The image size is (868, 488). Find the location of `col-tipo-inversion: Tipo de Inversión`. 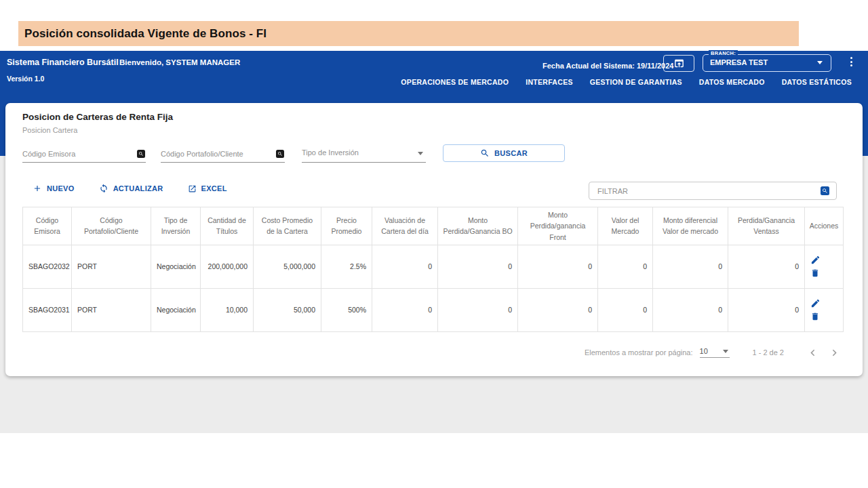

col-tipo-inversion: Tipo de Inversión is located at coordinates (176, 226).